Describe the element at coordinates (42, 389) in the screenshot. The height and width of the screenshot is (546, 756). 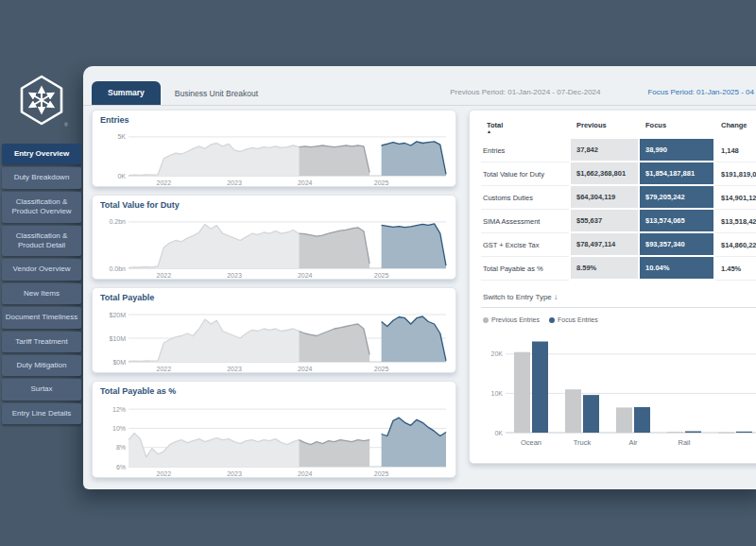
I see `sidebar-item-surtax: Surtax` at that location.